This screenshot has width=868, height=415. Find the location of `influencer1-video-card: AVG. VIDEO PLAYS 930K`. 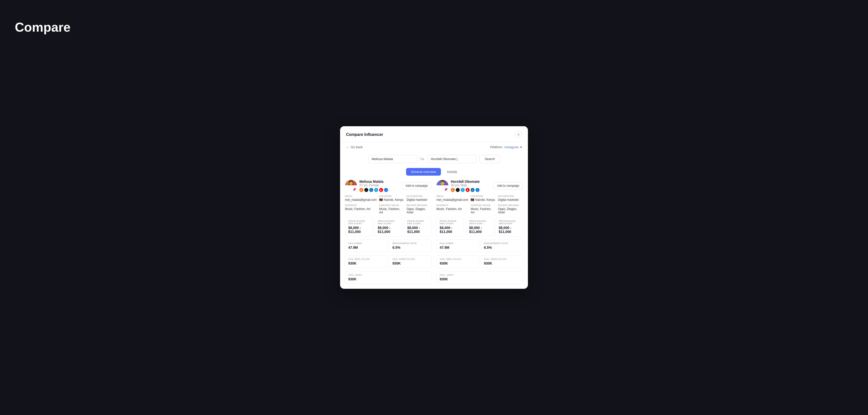

influencer1-video-card: AVG. VIDEO PLAYS 930K is located at coordinates (410, 262).